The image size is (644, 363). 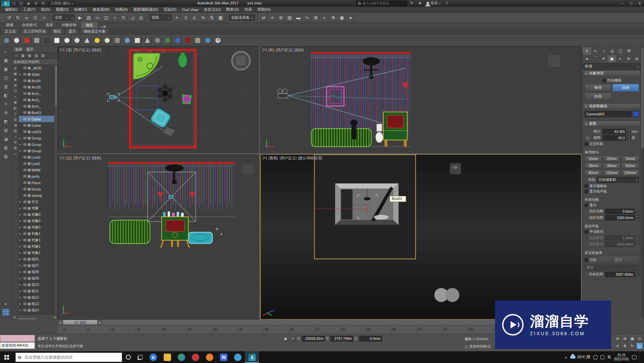 I want to click on taskbar-wps-icon: W, so click(x=224, y=357).